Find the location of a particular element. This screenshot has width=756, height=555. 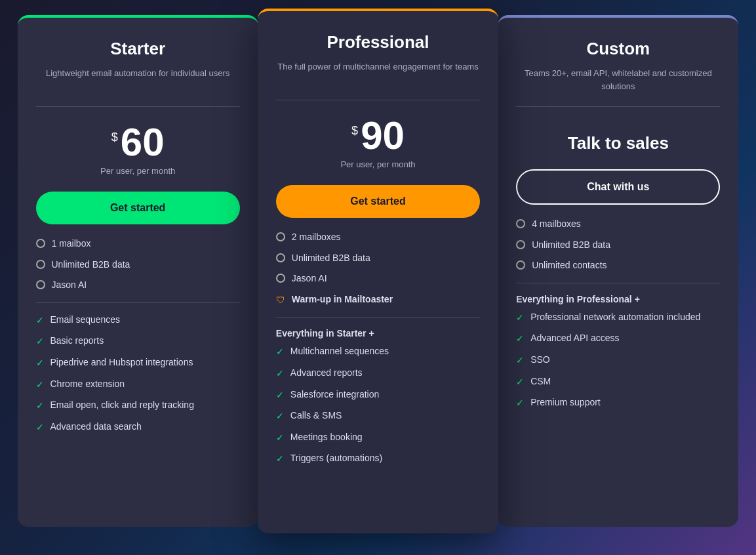

custom-cta-button: Chat with us is located at coordinates (618, 187).